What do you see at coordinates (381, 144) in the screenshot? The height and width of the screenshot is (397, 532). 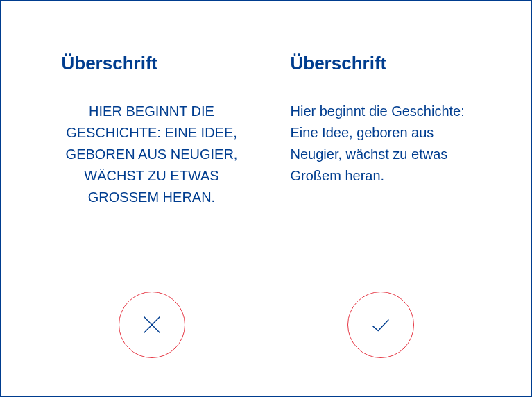 I see `body-text-normal: Hier beginnt die Geschichte: Eine Idee, …` at bounding box center [381, 144].